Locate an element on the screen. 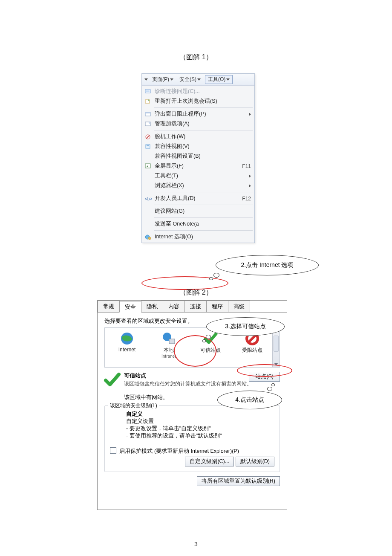 The image size is (392, 556). compat-view-icon is located at coordinates (148, 147).